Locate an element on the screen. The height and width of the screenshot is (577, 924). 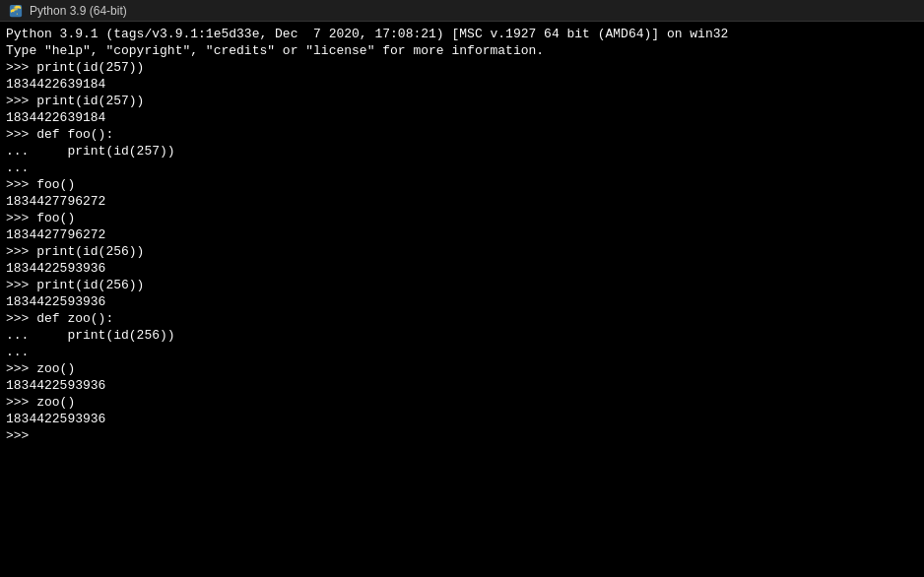
terminal-line: Type "help", "copyright", "credits" or "… is located at coordinates (462, 51).